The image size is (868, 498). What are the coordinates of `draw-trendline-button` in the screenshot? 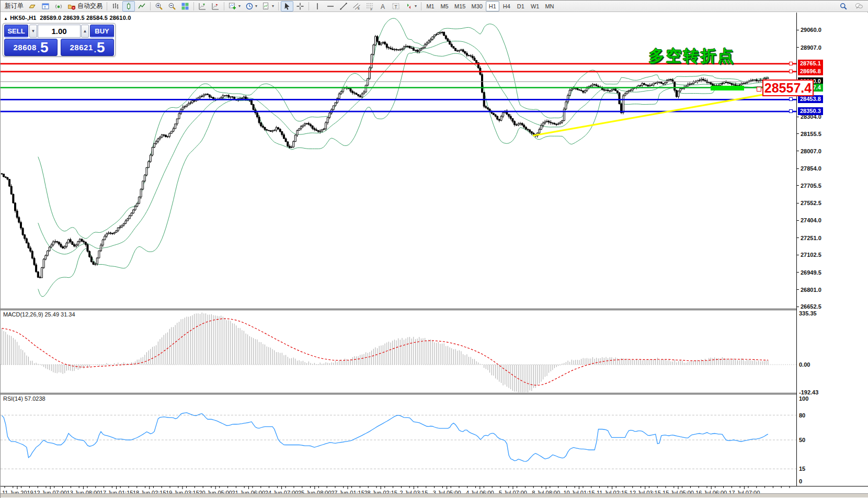 It's located at (344, 6).